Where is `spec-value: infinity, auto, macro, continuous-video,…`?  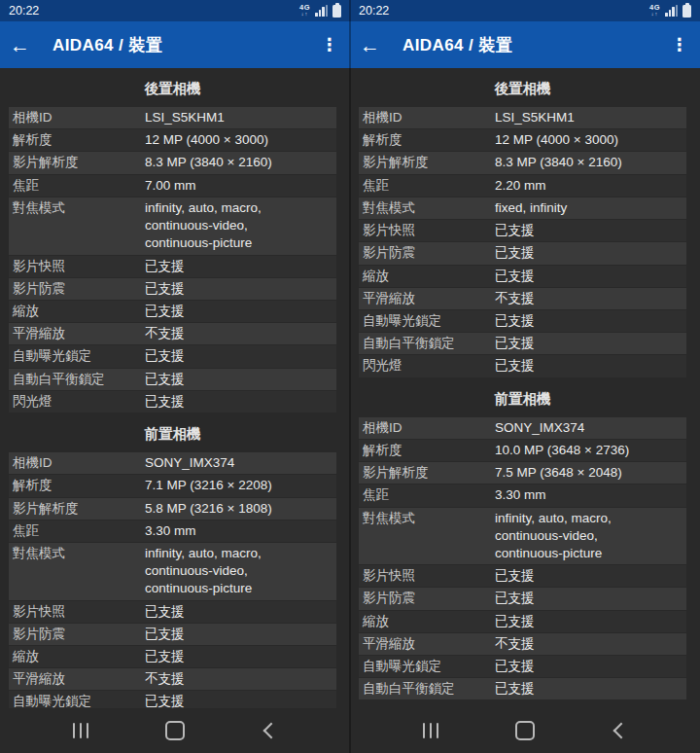
spec-value: infinity, auto, macro, continuous-video,… is located at coordinates (591, 537).